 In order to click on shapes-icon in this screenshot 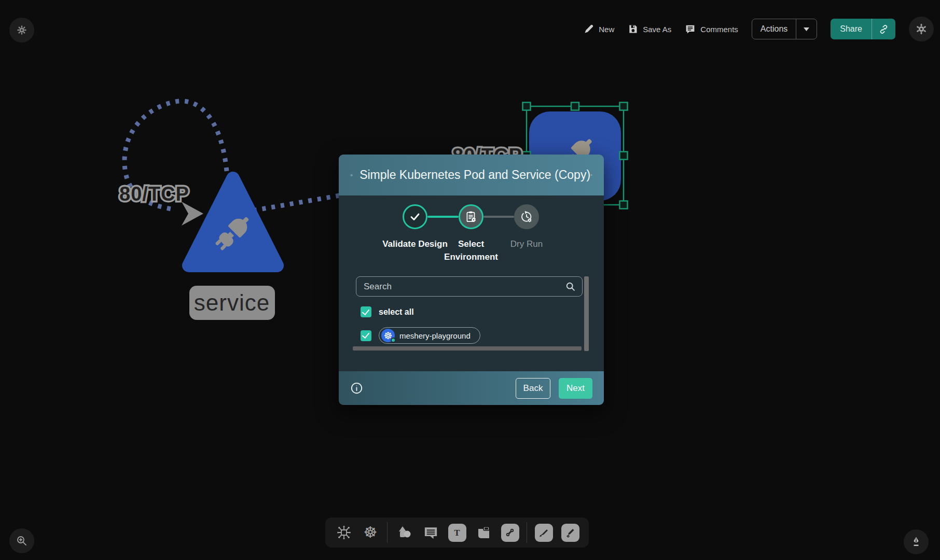, I will do `click(404, 533)`.